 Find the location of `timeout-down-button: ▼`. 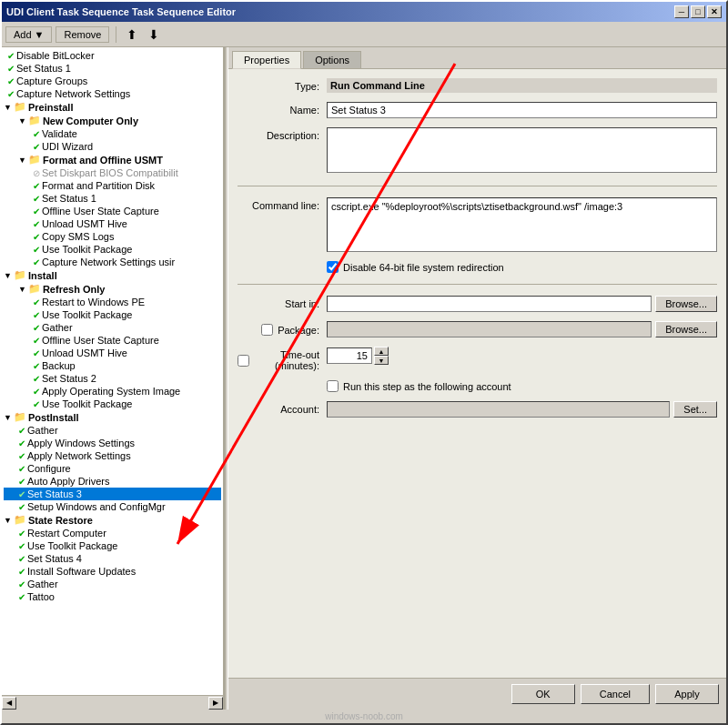

timeout-down-button: ▼ is located at coordinates (381, 360).